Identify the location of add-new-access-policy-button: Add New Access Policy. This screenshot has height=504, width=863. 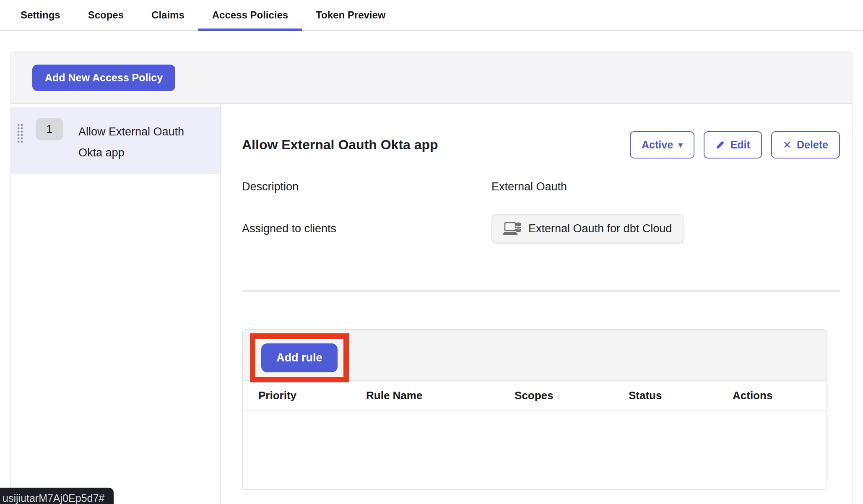
(104, 78).